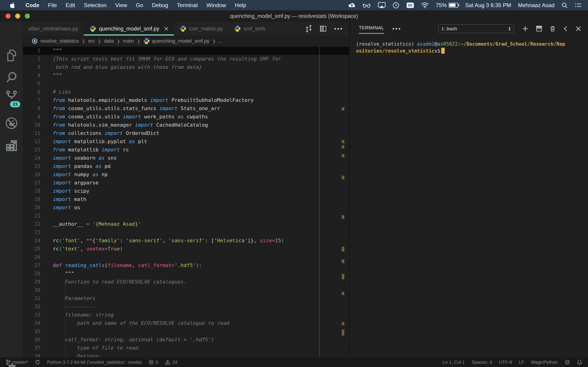 This screenshot has height=367, width=588. What do you see at coordinates (186, 100) in the screenshot?
I see `code-line-7: 7from halotools.empirical_models import …` at bounding box center [186, 100].